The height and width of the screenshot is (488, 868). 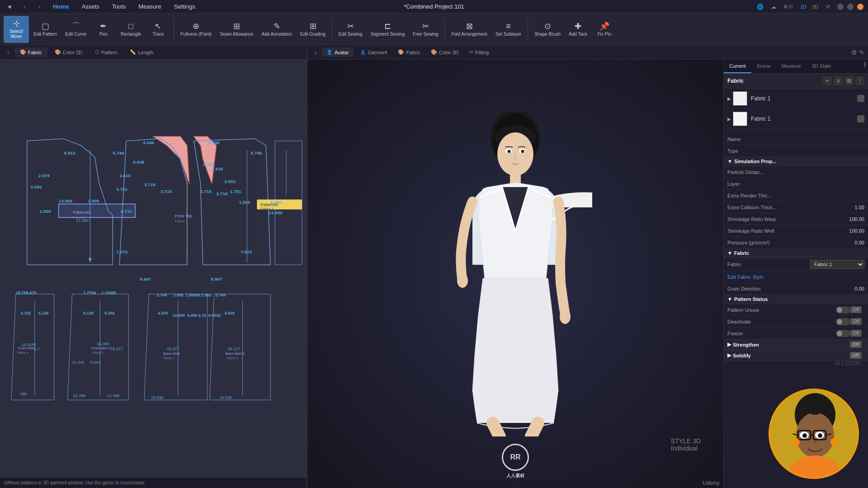 What do you see at coordinates (796, 162) in the screenshot?
I see `sim-props-header: ▼ Simulation Prop...` at bounding box center [796, 162].